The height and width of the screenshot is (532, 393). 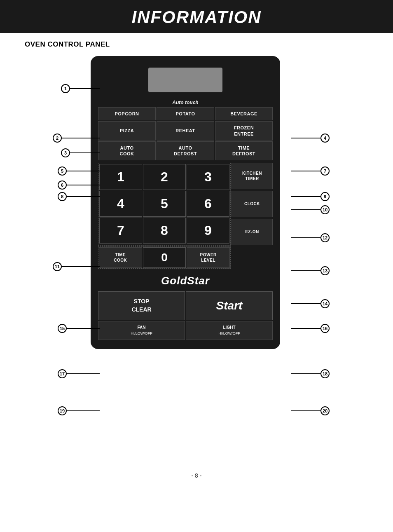 I want to click on callout-11: 11, so click(x=76, y=267).